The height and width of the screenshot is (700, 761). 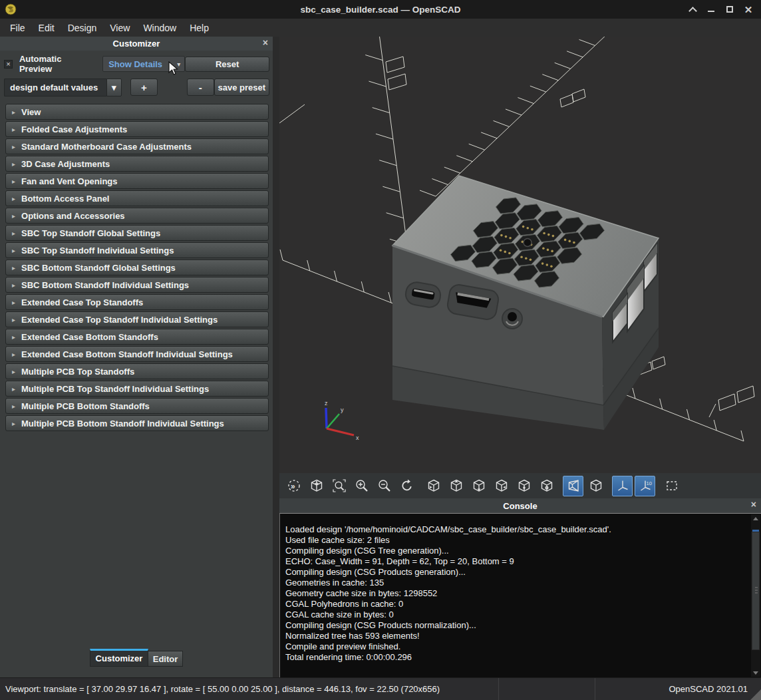 I want to click on shade-button, so click(x=692, y=9).